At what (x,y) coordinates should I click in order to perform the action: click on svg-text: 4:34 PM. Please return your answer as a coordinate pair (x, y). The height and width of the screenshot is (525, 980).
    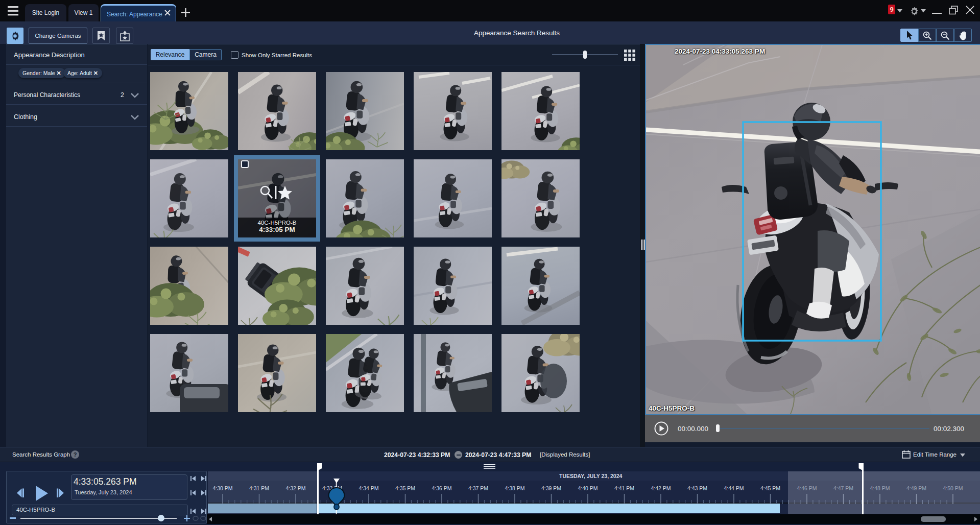
    Looking at the image, I should click on (369, 488).